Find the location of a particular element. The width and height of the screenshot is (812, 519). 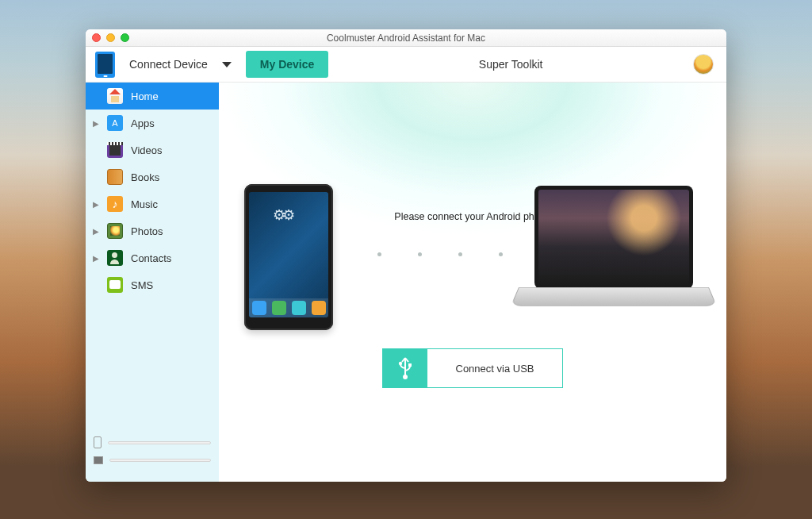

sidebar-item-home: ▶ Home is located at coordinates (152, 96).